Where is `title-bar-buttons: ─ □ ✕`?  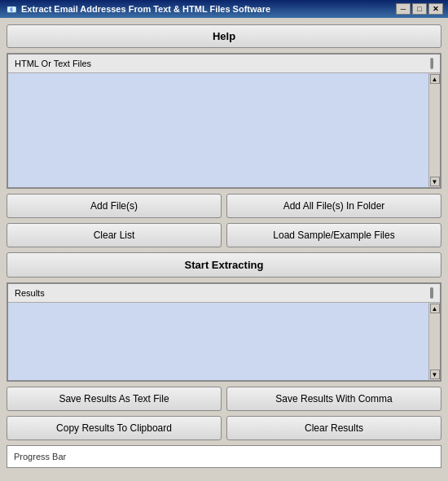
title-bar-buttons: ─ □ ✕ is located at coordinates (419, 9).